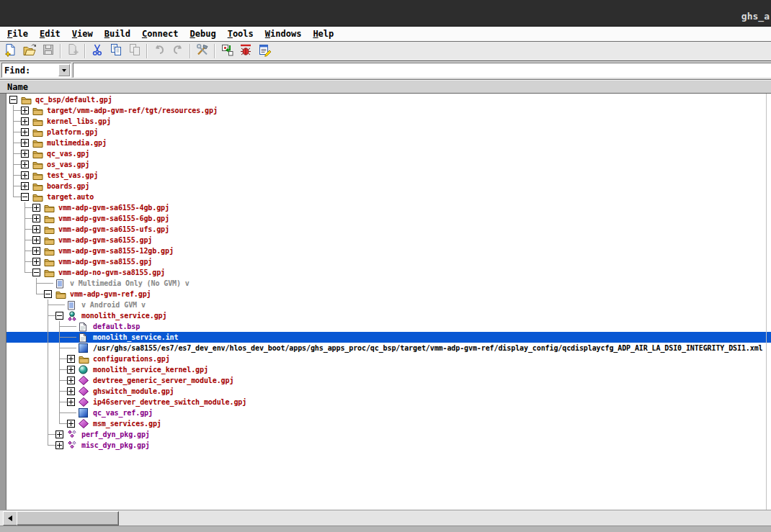 This screenshot has width=771, height=532. I want to click on tree-row: vmm-adp-gvm-sa6155-4gb.gpj, so click(389, 207).